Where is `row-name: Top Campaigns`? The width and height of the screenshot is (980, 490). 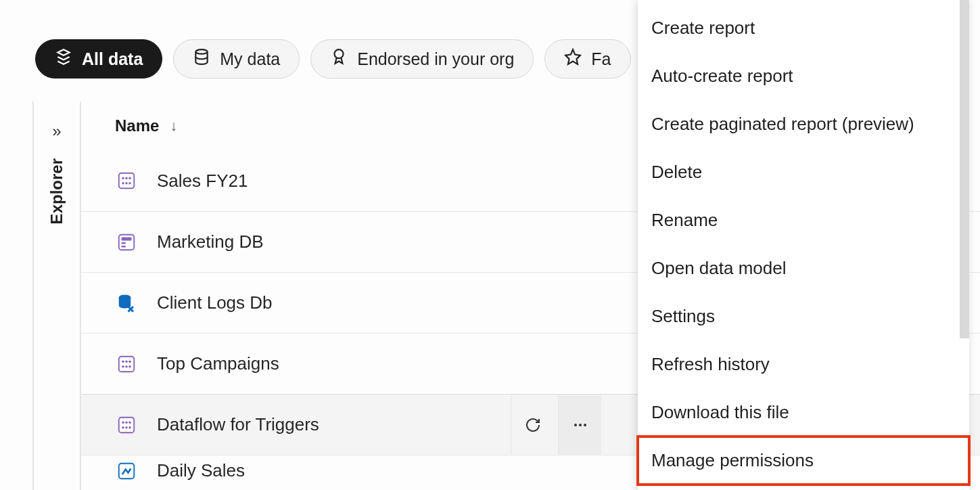
row-name: Top Campaigns is located at coordinates (218, 364).